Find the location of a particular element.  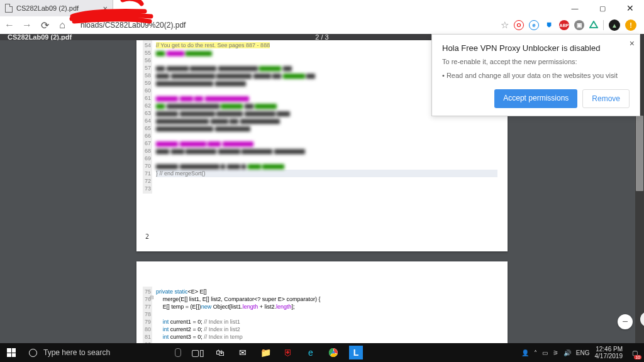

search-icon is located at coordinates (33, 353).